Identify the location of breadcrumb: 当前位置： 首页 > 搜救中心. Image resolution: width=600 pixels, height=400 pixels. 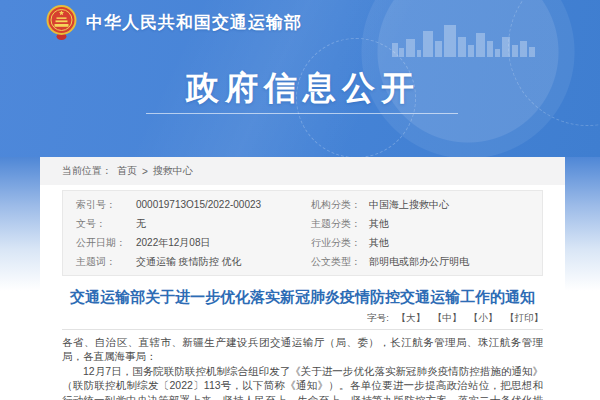
(302, 171).